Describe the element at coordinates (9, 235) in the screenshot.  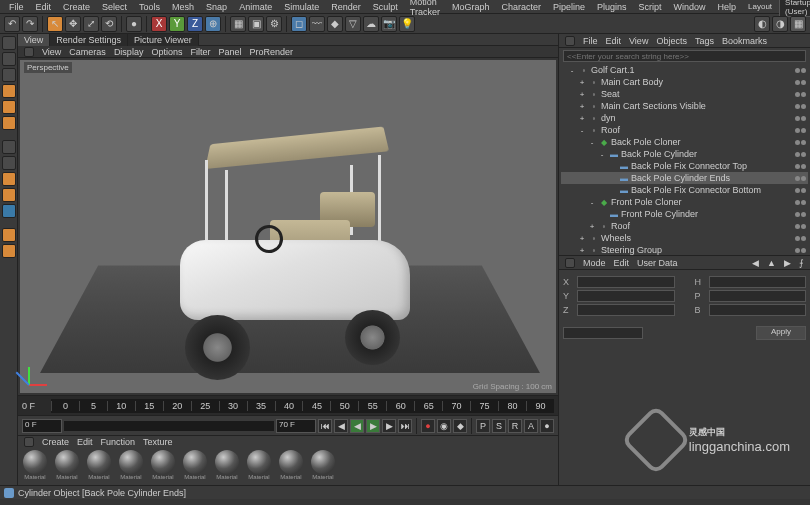
I see `soft-select` at that location.